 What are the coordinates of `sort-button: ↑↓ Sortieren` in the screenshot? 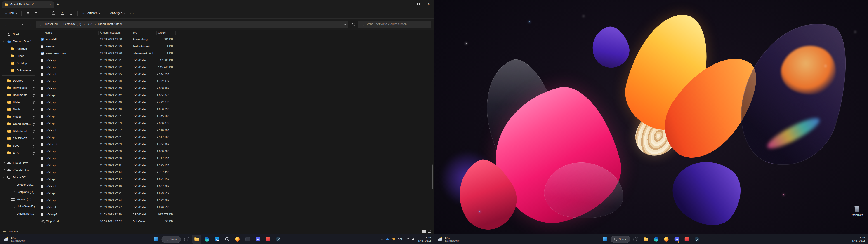 It's located at (91, 13).